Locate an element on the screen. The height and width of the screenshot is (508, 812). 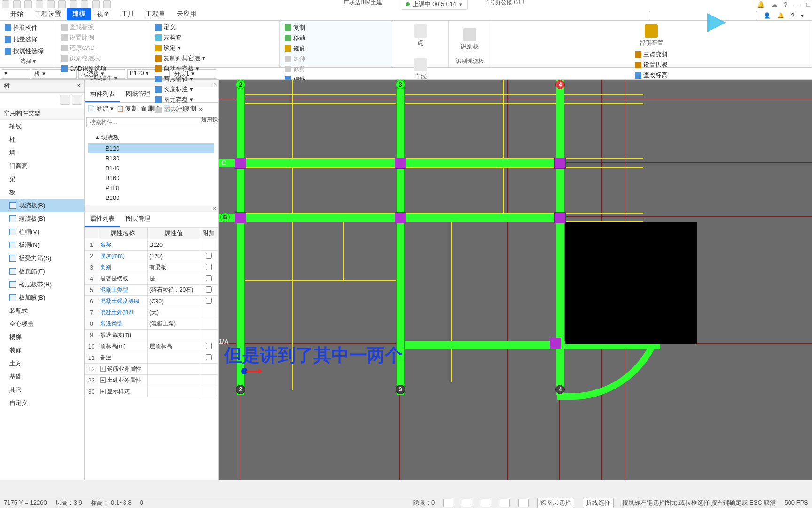
move-button: 移动 is located at coordinates (336, 38).